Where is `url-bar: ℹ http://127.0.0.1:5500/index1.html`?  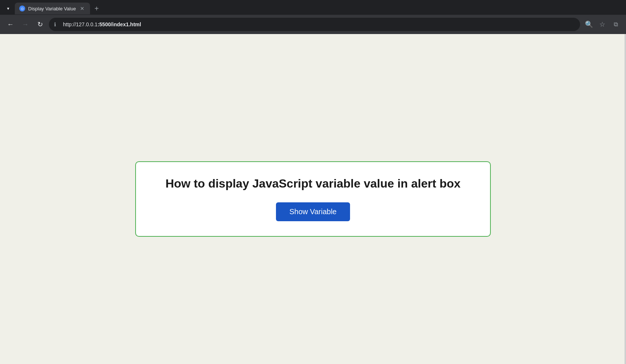 url-bar: ℹ http://127.0.0.1:5500/index1.html is located at coordinates (314, 24).